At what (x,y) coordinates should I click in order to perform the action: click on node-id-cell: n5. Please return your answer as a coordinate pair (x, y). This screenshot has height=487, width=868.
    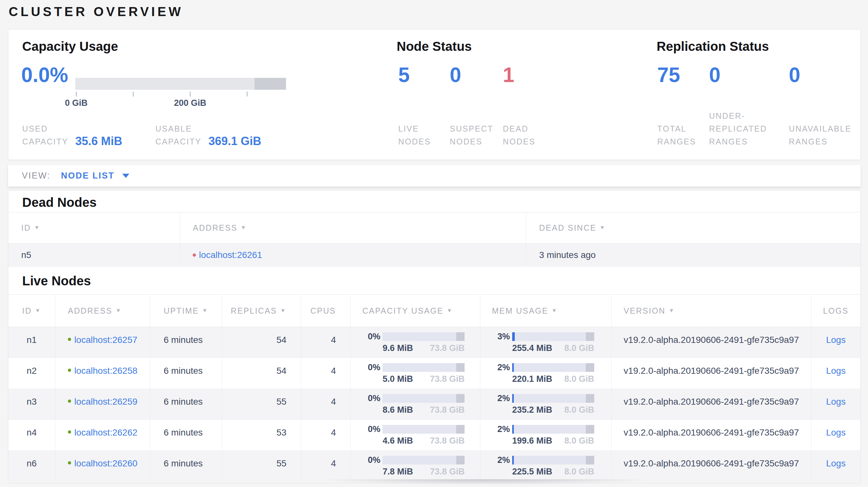
    Looking at the image, I should click on (94, 255).